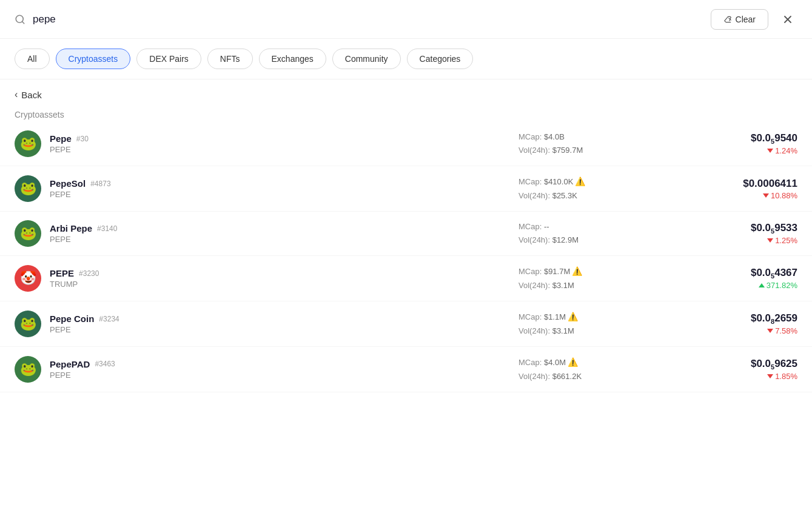 The height and width of the screenshot is (524, 812). I want to click on asset-stats: MCap: $4.0M⚠️ Vol(24h): $661.2K, so click(597, 369).